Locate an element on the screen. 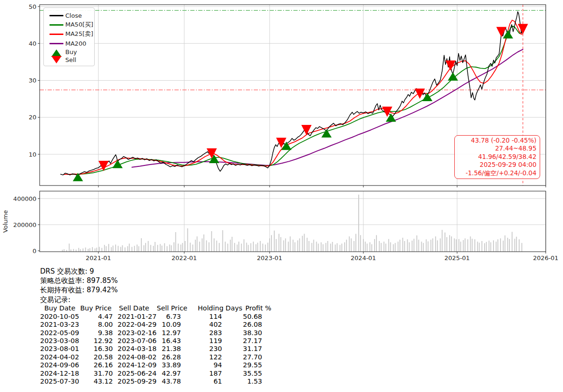 The width and height of the screenshot is (563, 392). trade-cell: 43.78 is located at coordinates (169, 381).